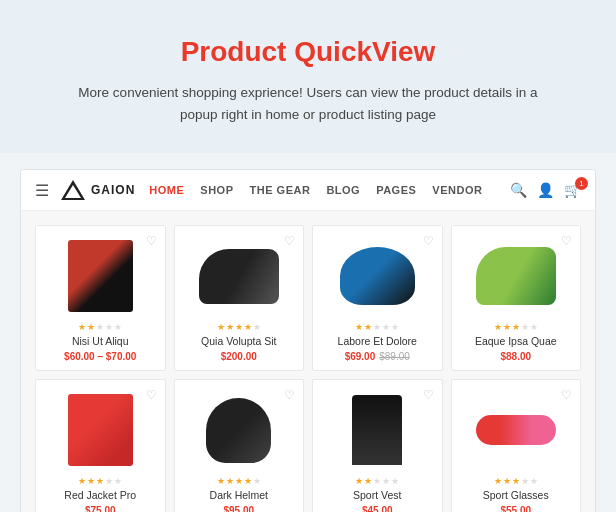 The height and width of the screenshot is (512, 616). What do you see at coordinates (240, 356) in the screenshot?
I see `product-price-container: $200.00` at bounding box center [240, 356].